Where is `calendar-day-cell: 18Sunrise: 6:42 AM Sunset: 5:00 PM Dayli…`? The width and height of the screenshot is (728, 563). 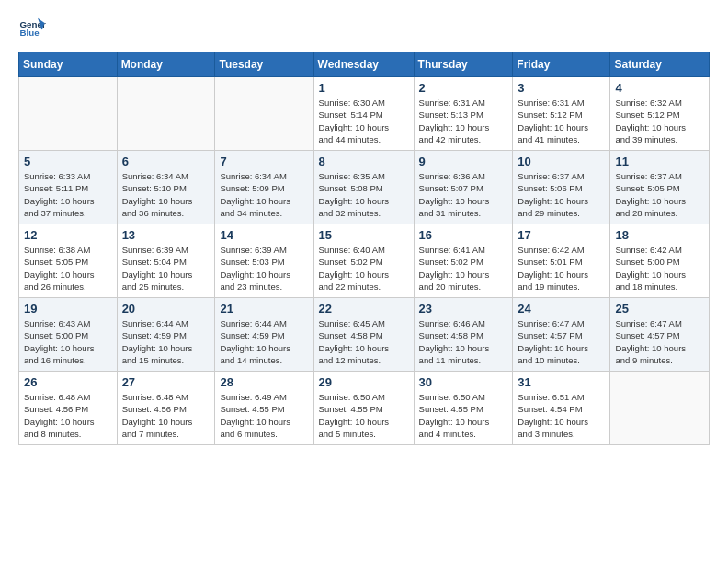 calendar-day-cell: 18Sunrise: 6:42 AM Sunset: 5:00 PM Dayli… is located at coordinates (660, 261).